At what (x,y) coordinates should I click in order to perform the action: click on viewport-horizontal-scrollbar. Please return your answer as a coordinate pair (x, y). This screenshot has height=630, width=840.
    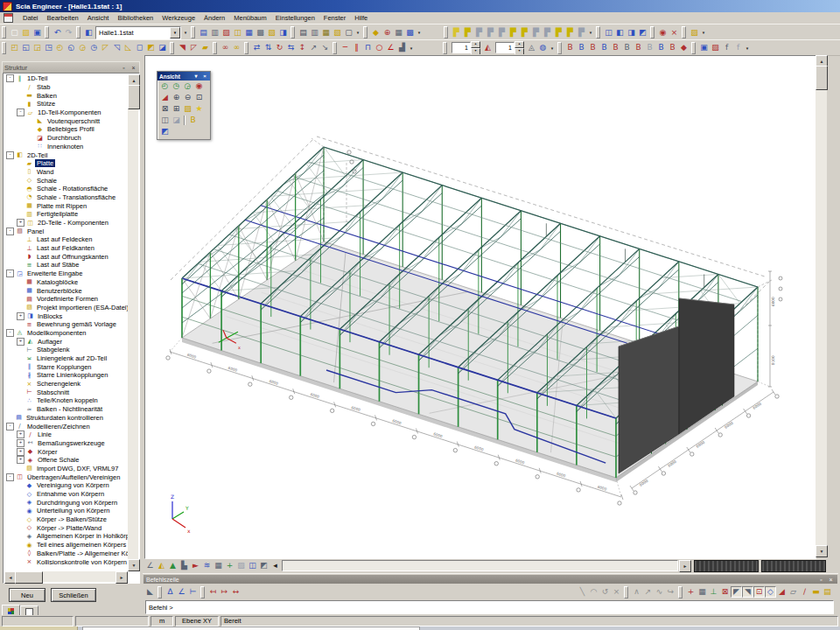
    Looking at the image, I should click on (480, 565).